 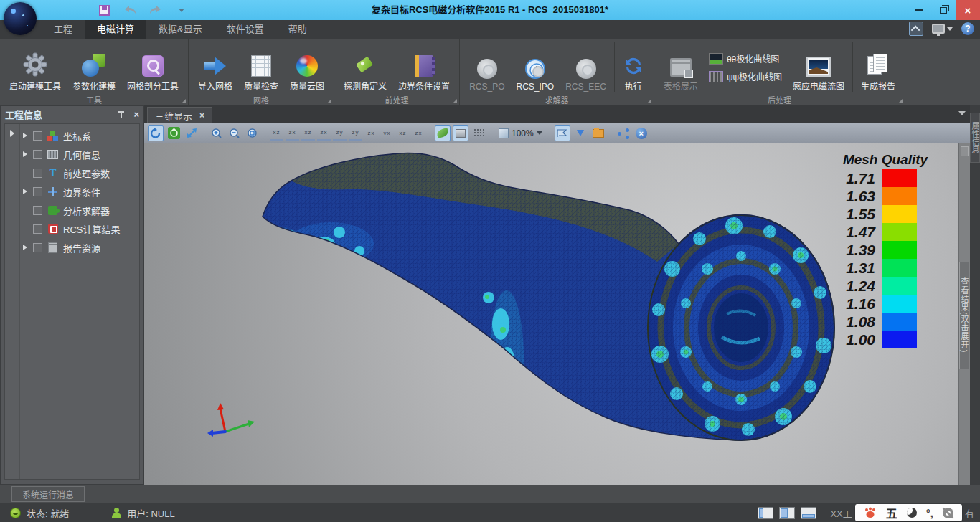 I want to click on view-left-button: xz, so click(x=308, y=133).